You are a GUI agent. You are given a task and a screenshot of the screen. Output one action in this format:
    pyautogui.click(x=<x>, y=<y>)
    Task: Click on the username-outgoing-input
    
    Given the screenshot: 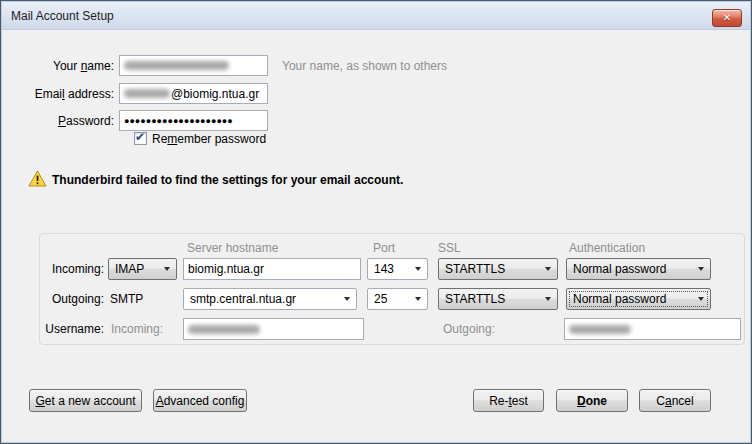 What is the action you would take?
    pyautogui.click(x=652, y=329)
    